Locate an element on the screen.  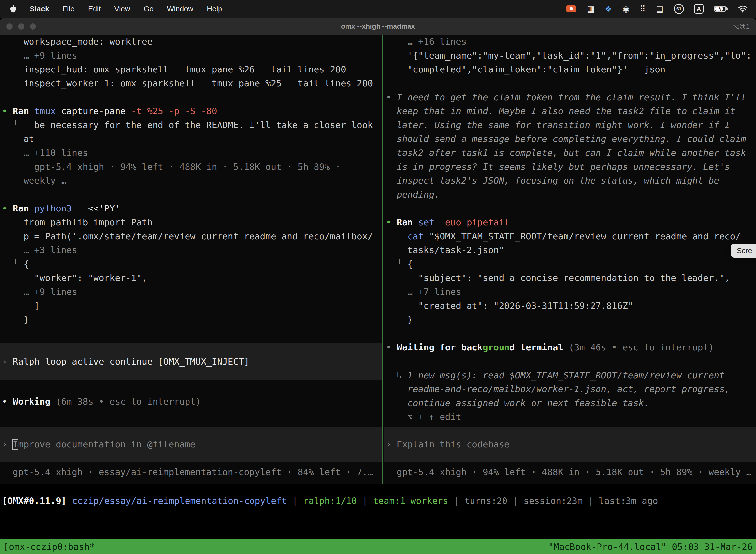
text-segment: I is located at coordinates (15, 444).